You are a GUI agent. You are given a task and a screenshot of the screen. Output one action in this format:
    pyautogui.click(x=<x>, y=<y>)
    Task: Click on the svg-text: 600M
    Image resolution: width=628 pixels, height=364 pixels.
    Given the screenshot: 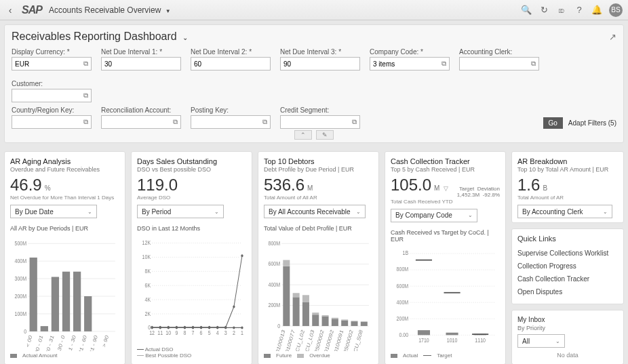 What is the action you would take?
    pyautogui.click(x=403, y=286)
    